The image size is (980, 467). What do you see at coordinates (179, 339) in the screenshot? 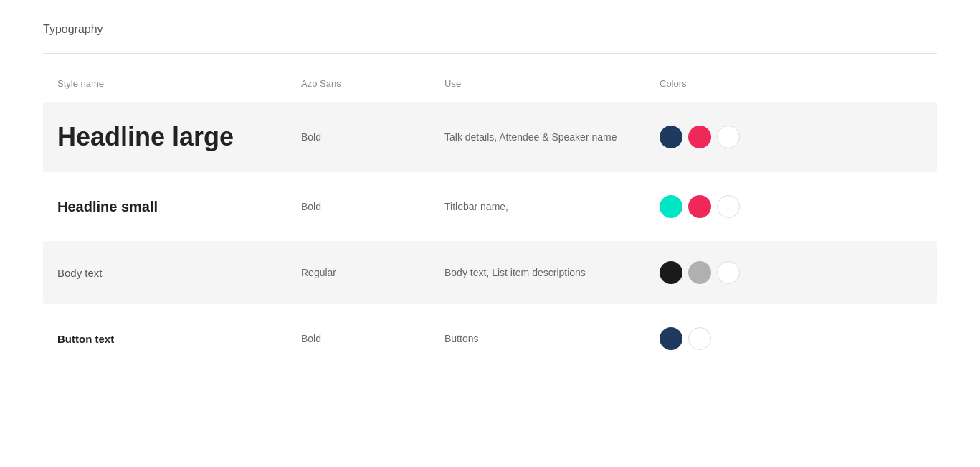
I see `style-name-button: Button text` at bounding box center [179, 339].